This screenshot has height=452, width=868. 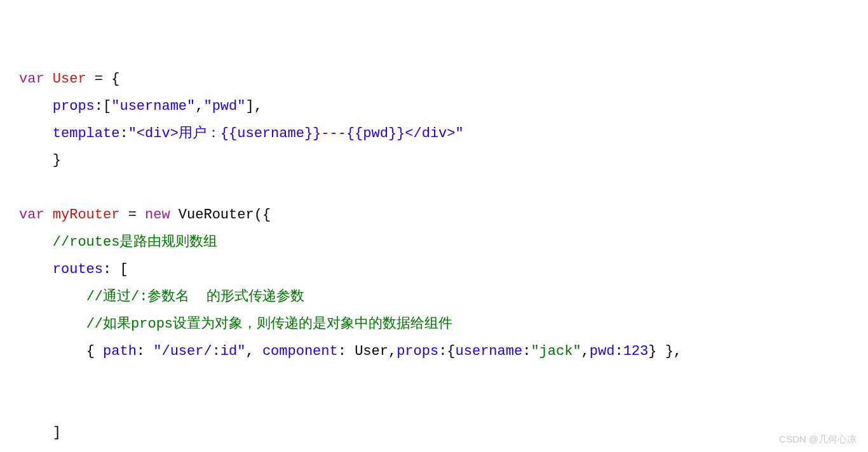 What do you see at coordinates (636, 352) in the screenshot?
I see `number: 123` at bounding box center [636, 352].